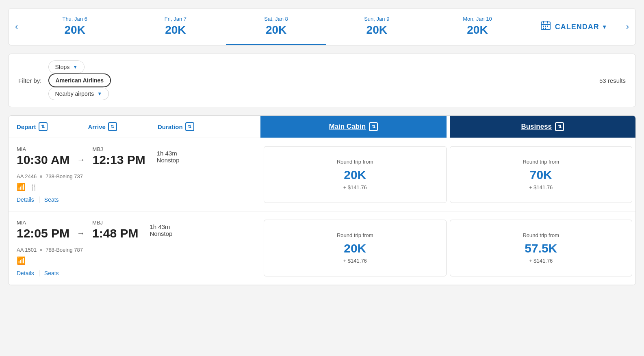 The height and width of the screenshot is (356, 644). Describe the element at coordinates (32, 127) in the screenshot. I see `depart-sort-button: Depart ⇅` at that location.